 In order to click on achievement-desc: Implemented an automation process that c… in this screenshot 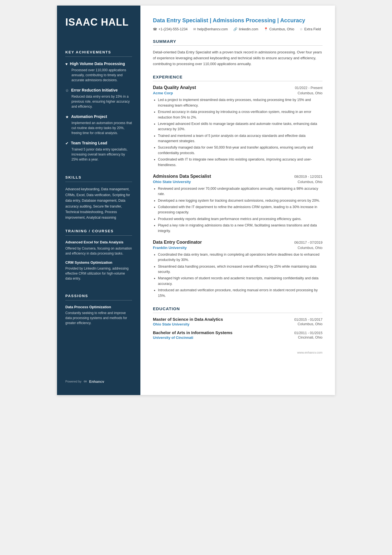, I will do `click(99, 128)`.